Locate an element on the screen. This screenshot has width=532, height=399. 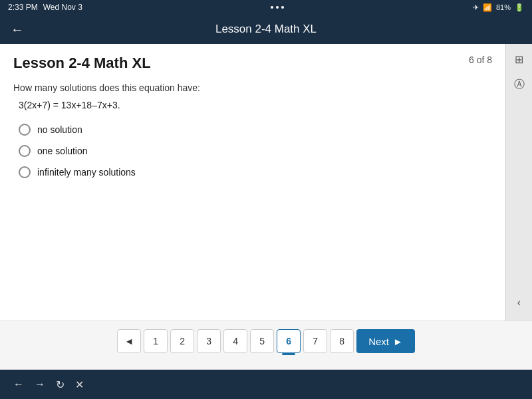
option-one-solution: one solution is located at coordinates (255, 151).